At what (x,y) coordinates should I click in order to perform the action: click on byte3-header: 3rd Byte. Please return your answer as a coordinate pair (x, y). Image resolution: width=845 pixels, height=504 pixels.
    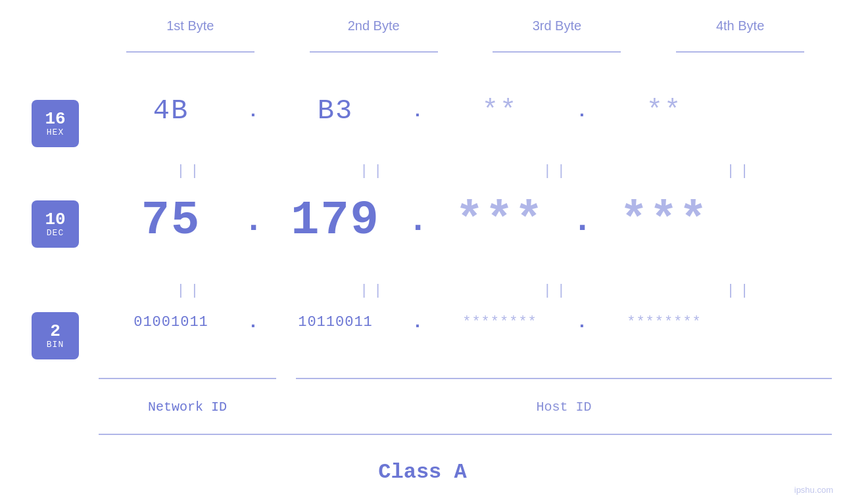
    Looking at the image, I should click on (557, 26).